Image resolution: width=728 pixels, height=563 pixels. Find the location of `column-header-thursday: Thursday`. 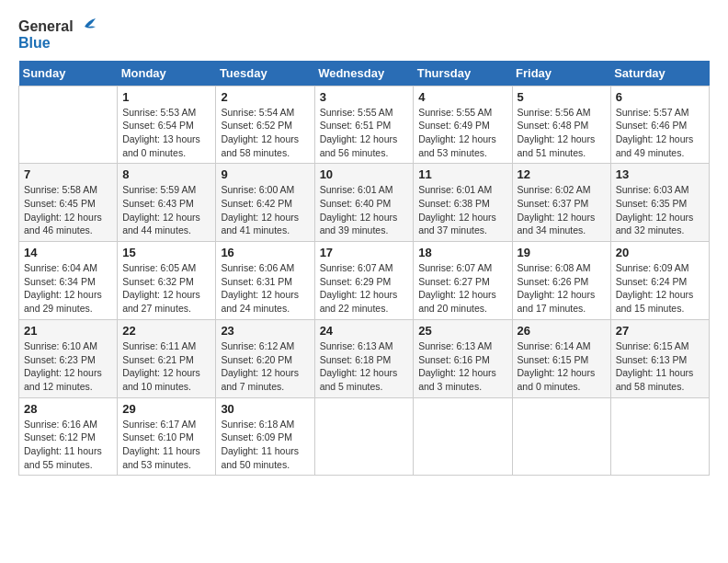

column-header-thursday: Thursday is located at coordinates (463, 74).